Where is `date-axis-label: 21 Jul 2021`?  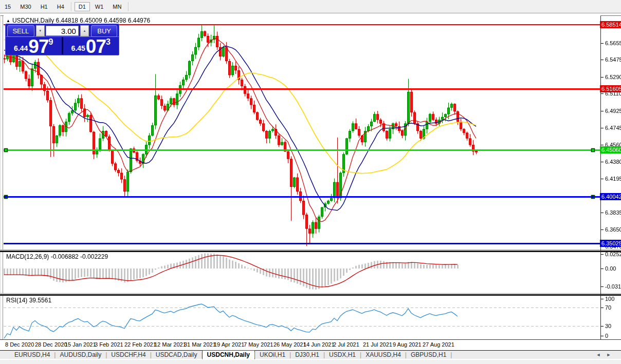 date-axis-label: 21 Jul 2021 is located at coordinates (377, 344).